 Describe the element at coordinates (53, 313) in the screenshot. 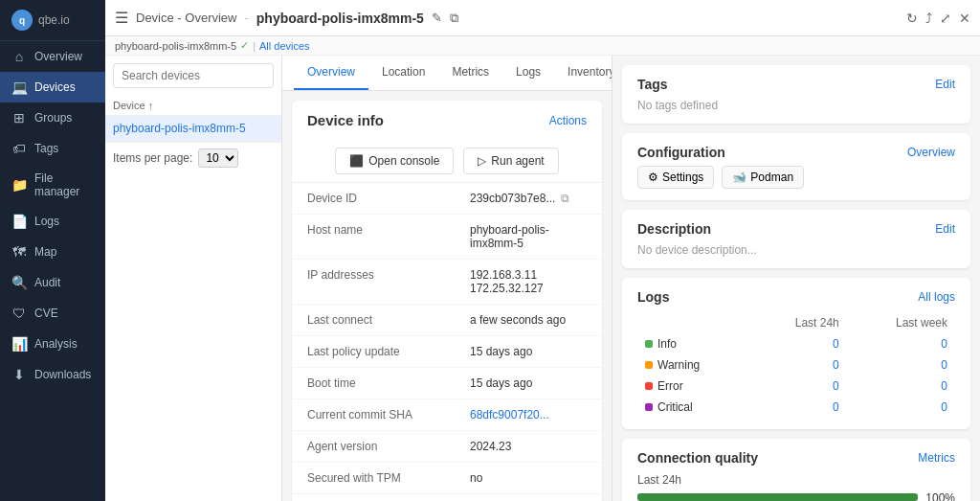

I see `sidebar-item-cve: 🛡CVE` at that location.